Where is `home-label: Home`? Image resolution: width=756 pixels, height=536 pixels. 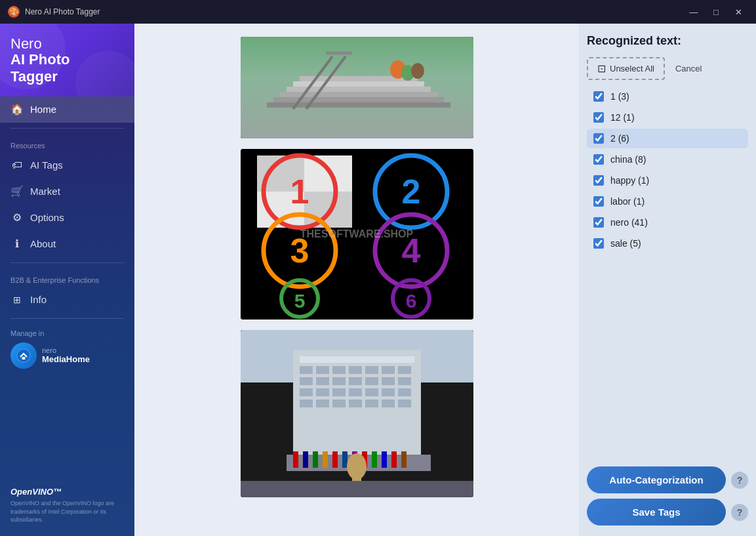 home-label: Home is located at coordinates (43, 109).